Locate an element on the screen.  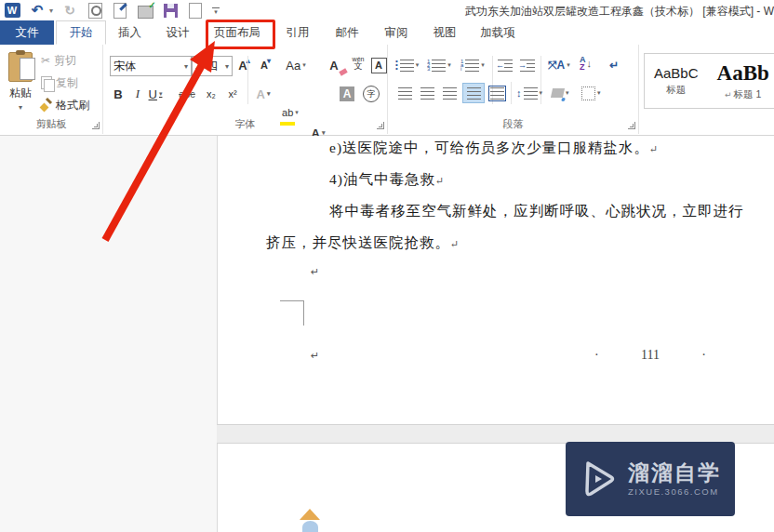
character-shading-button: A is located at coordinates (347, 94).